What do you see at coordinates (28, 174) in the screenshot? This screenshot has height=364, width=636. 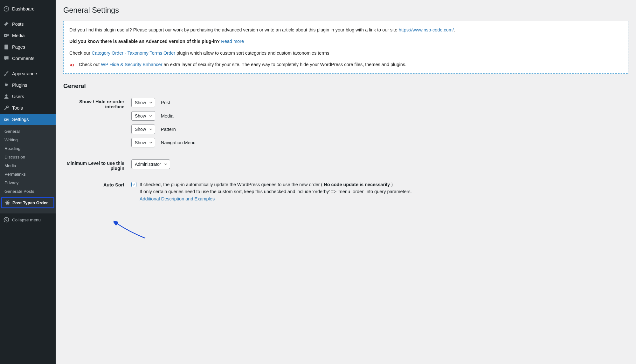 I see `submenu-permalinks: Permalinks` at bounding box center [28, 174].